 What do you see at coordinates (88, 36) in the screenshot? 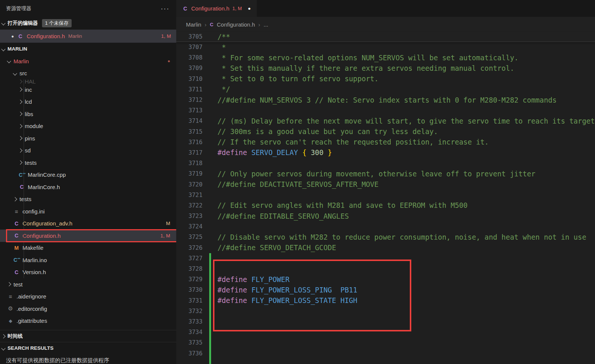
I see `open-editor-item-configuration-h: ● C Configuration.h Marlin 1, M` at bounding box center [88, 36].